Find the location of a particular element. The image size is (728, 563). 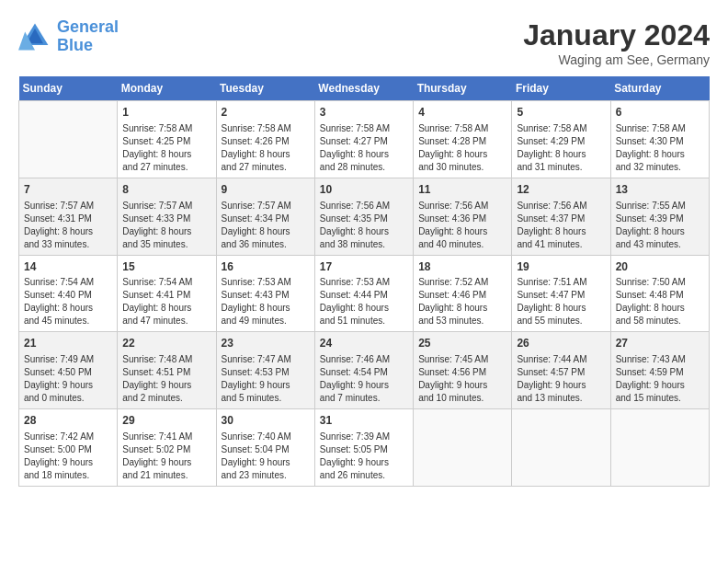

calendar-cell: 31Sunrise: 7:39 AMSunset: 5:05 PMDayligh… is located at coordinates (364, 448).